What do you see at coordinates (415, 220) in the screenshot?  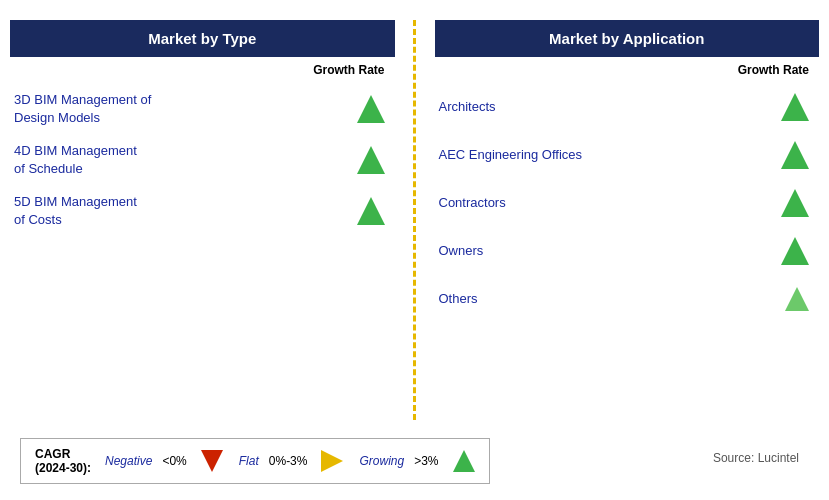 I see `divider` at bounding box center [415, 220].